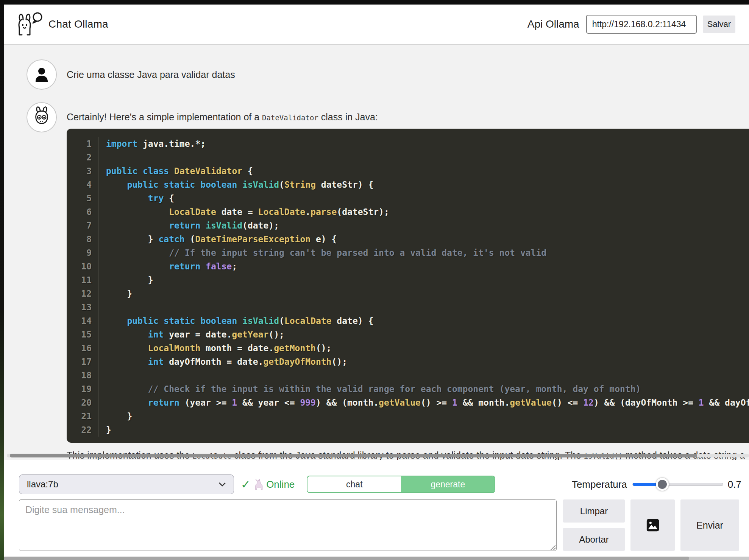 The width and height of the screenshot is (749, 560). What do you see at coordinates (379, 525) in the screenshot?
I see `composer-input-row: Limpar Abortar Enviar` at bounding box center [379, 525].